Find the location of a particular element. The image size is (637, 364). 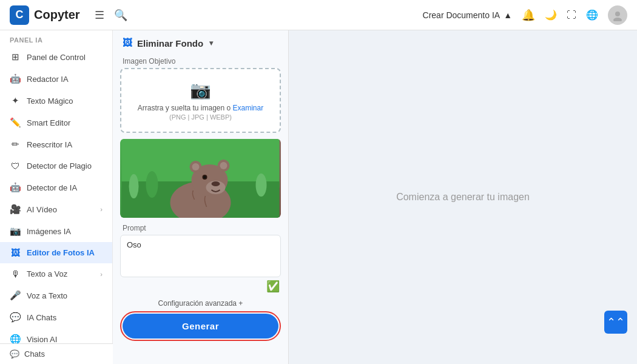

app-header: C Copyter ☰ 🔍 Crear Documento IA ▲ 🔔 🌙 ⛶… is located at coordinates (318, 15).